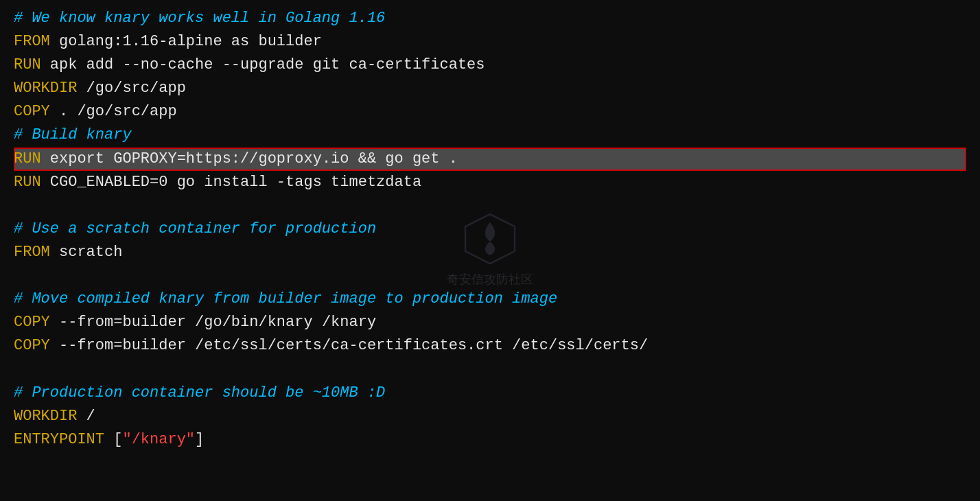  Describe the element at coordinates (86, 416) in the screenshot. I see `code-token: /` at that location.